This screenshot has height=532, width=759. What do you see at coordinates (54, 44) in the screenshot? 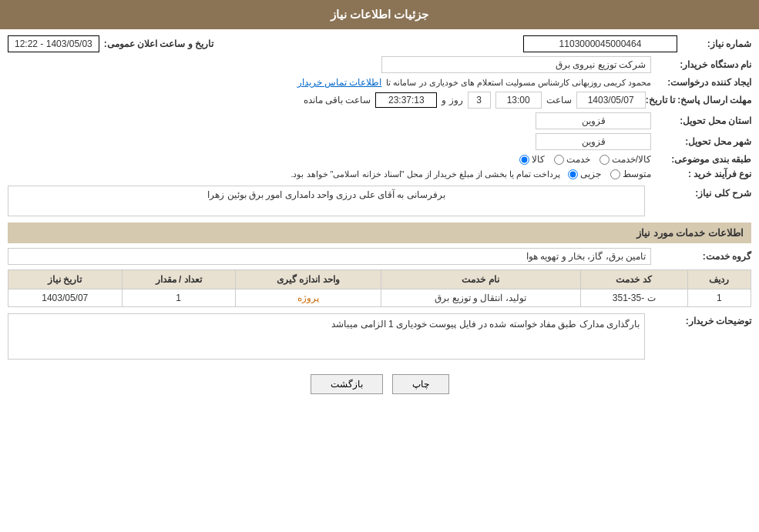
I see `announcement-date-value: 1403/05/03 - 12:22` at bounding box center [54, 44].